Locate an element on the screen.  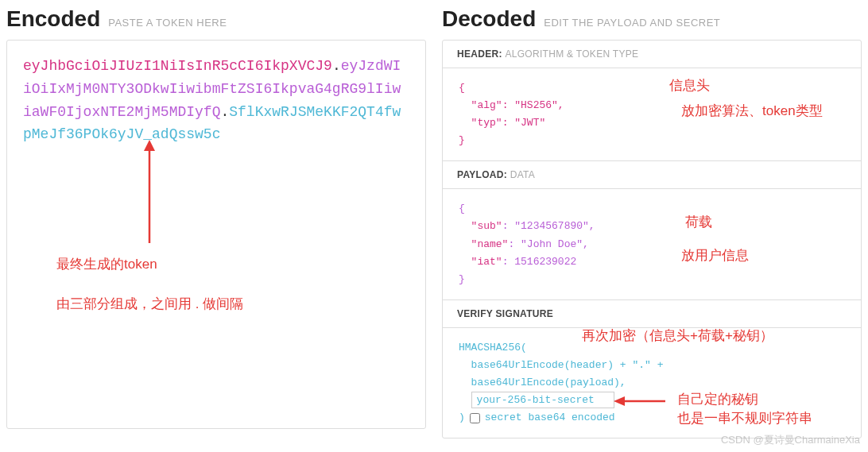
typ-key: "typ" is located at coordinates (486, 122).